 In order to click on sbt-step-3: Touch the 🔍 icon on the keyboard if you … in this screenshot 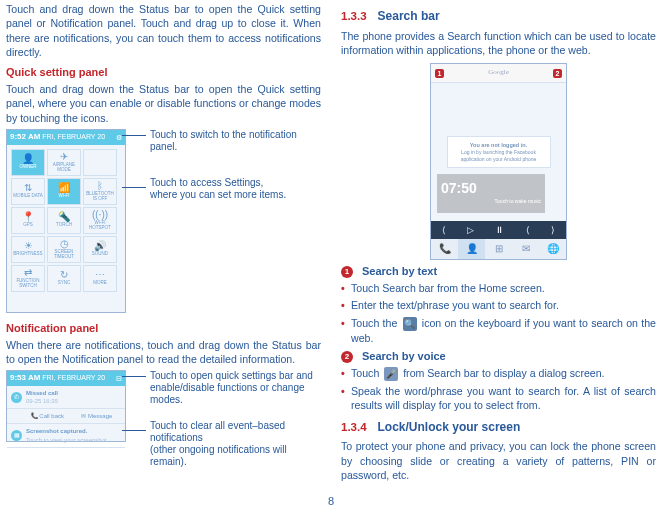, I will do `click(498, 331)`.